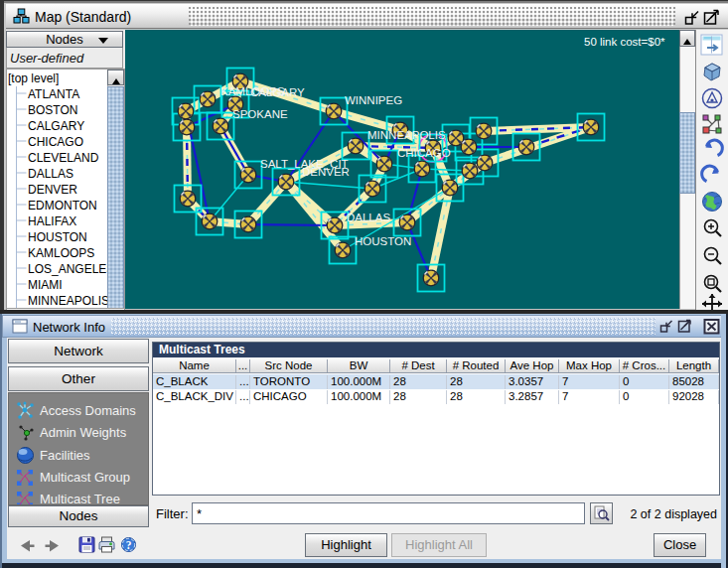 The width and height of the screenshot is (728, 568). What do you see at coordinates (625, 42) in the screenshot?
I see `svg-text: 50 link cost=$0*` at bounding box center [625, 42].